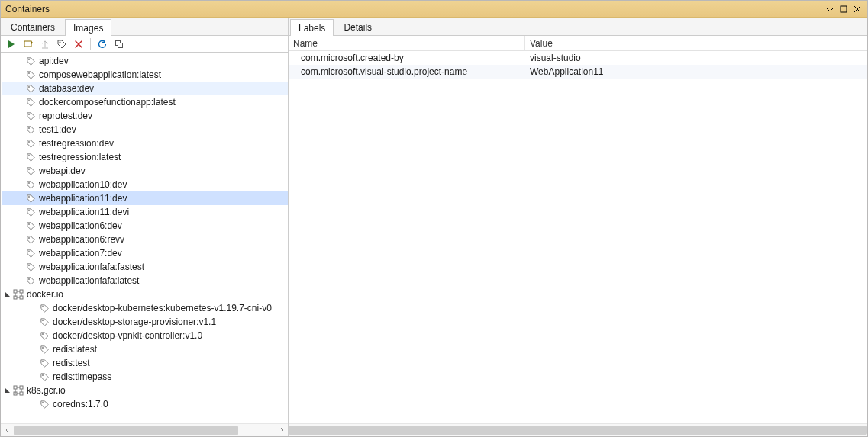  What do you see at coordinates (89, 281) in the screenshot?
I see `tree-item-label: webapplicationfafa:latest` at bounding box center [89, 281].